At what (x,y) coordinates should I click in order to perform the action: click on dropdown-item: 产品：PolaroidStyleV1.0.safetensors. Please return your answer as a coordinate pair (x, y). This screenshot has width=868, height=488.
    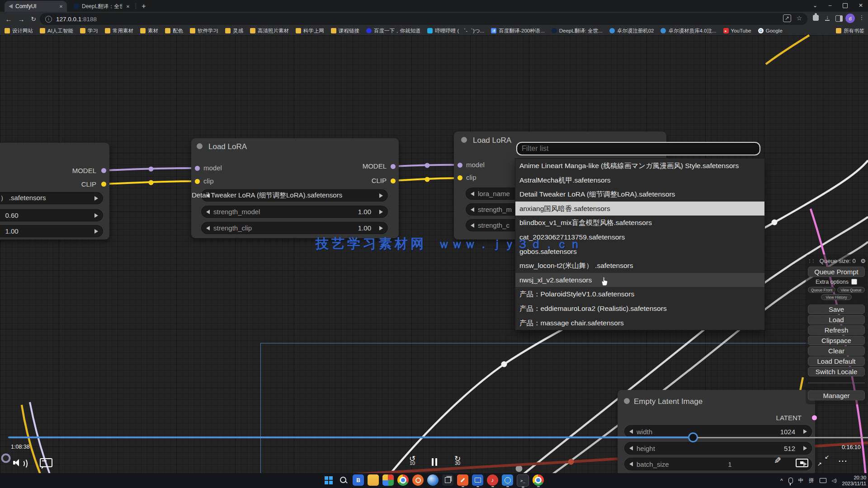
    Looking at the image, I should click on (640, 294).